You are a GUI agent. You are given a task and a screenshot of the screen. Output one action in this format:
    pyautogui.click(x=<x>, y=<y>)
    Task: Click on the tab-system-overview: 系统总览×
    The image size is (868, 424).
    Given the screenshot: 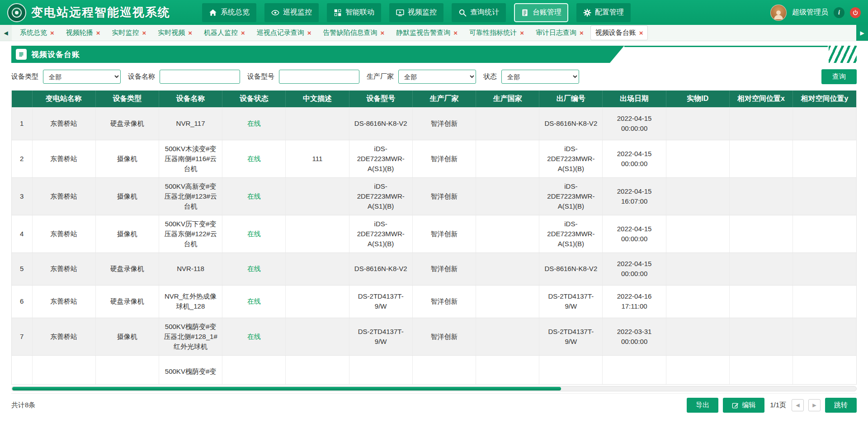 What is the action you would take?
    pyautogui.click(x=37, y=33)
    